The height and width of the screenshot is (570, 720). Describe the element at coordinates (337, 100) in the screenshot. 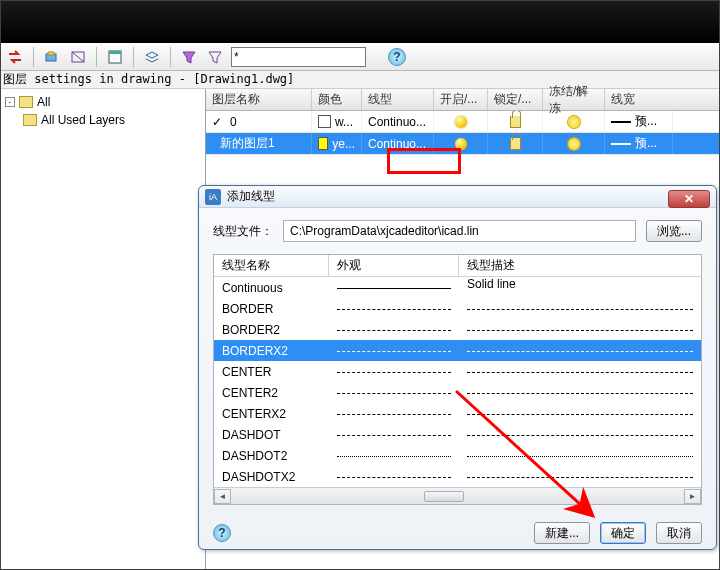

I see `col-color: 颜色` at that location.